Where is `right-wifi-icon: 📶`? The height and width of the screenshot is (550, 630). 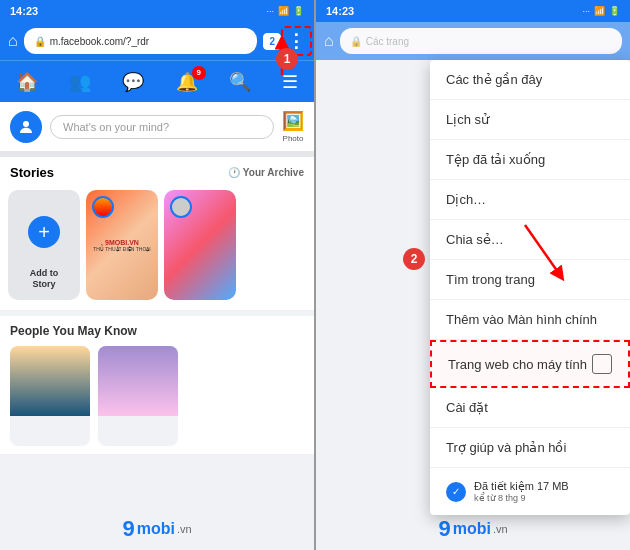
right-wifi-icon: 📶 is located at coordinates (600, 11).